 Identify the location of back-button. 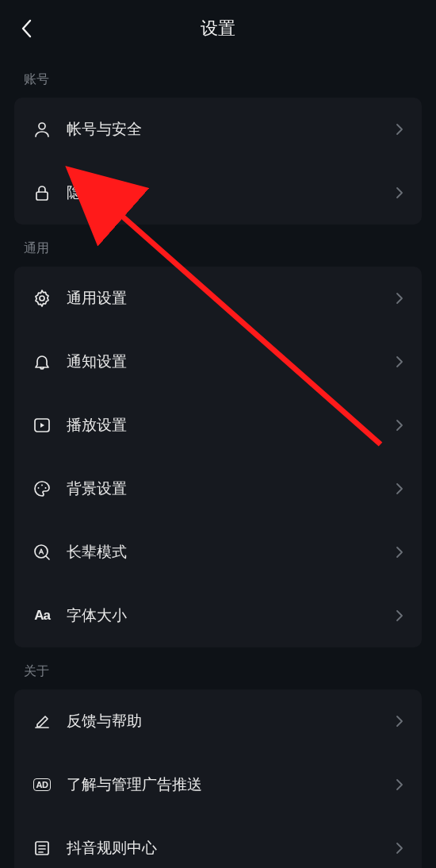
(27, 29).